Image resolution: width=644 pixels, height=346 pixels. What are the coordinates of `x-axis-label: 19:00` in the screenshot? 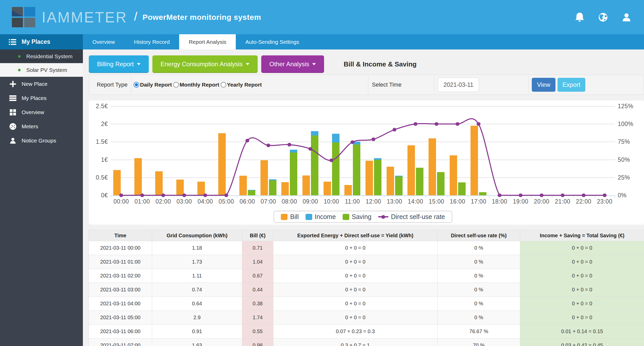 It's located at (521, 201).